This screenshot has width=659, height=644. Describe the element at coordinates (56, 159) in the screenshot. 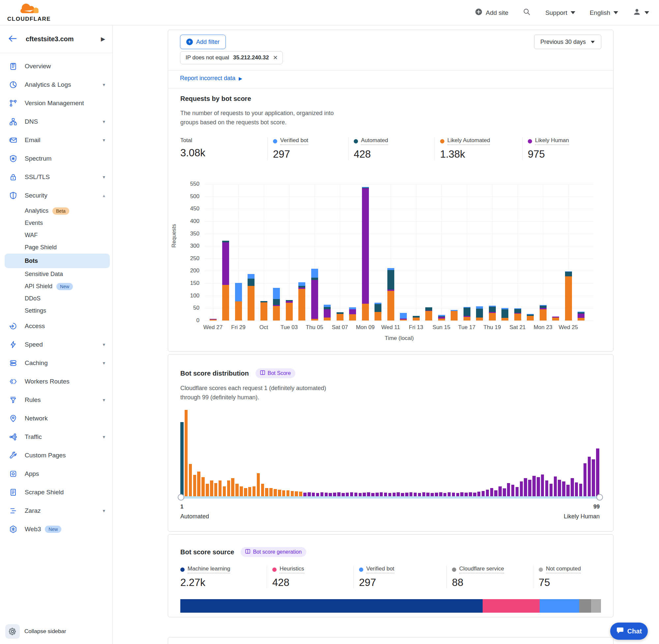

I see `sidebar-item-spectrum: Spectrum` at that location.